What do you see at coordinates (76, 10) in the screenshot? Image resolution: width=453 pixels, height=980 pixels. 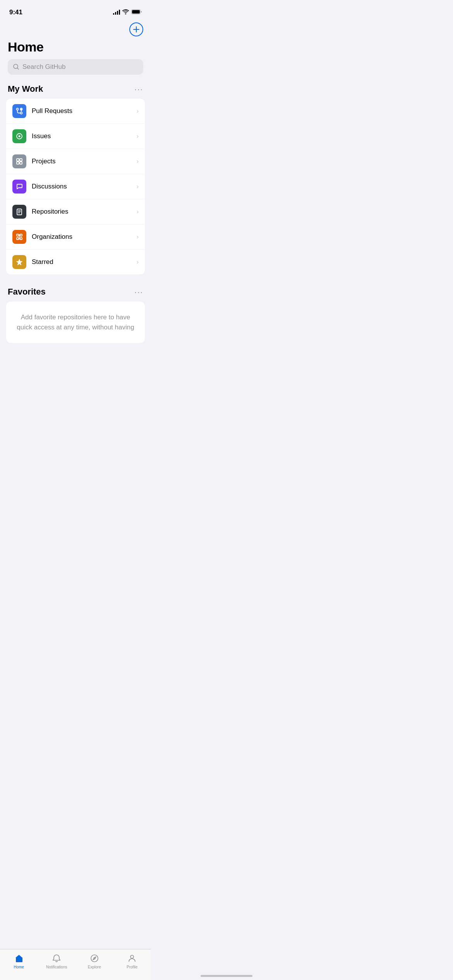 I see `status-bar: 9:41` at bounding box center [76, 10].